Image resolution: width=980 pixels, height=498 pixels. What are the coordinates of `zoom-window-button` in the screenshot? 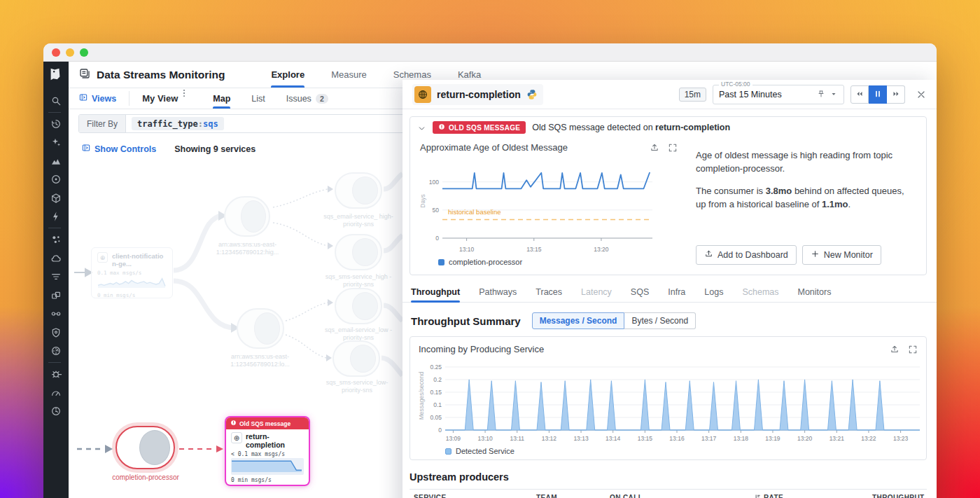 It's located at (84, 53).